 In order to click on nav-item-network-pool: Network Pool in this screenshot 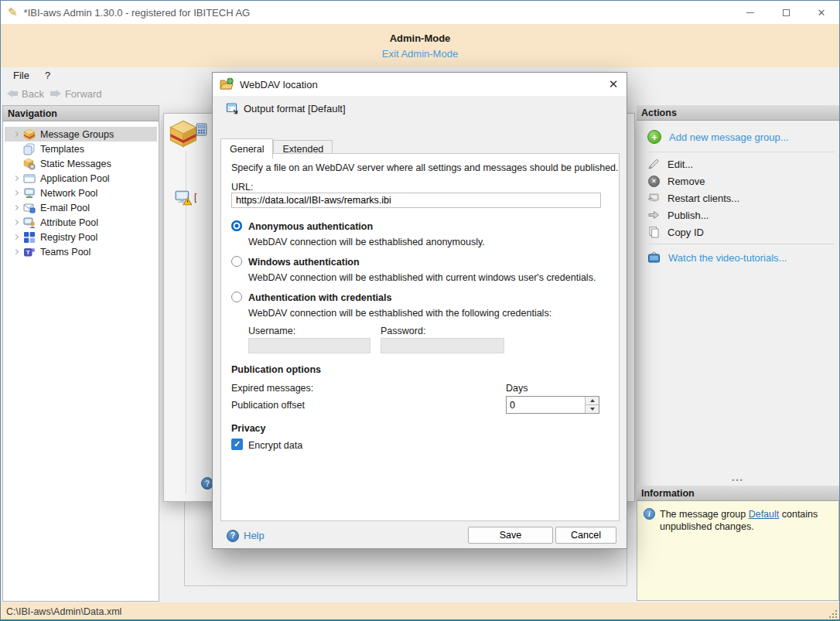, I will do `click(80, 193)`.